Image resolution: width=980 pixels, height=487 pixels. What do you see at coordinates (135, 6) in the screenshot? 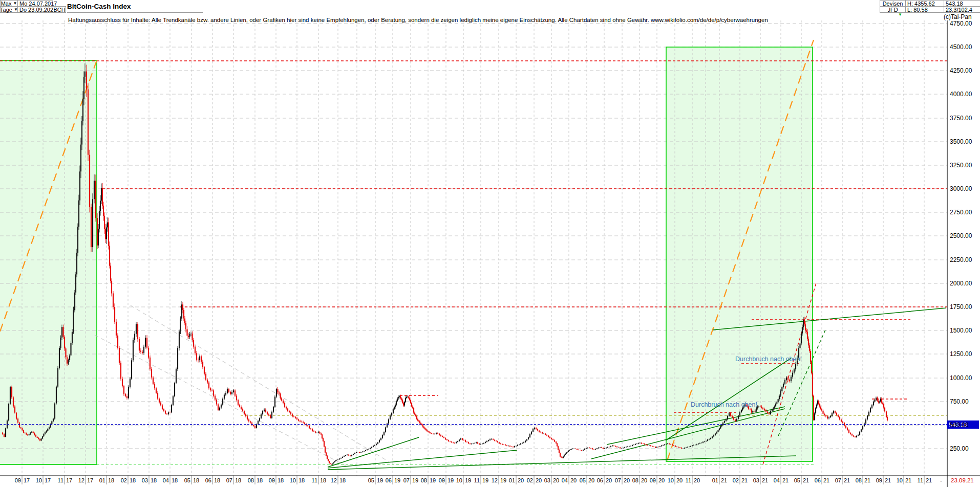
I see `page-title: BitCoin-Cash Index` at bounding box center [135, 6].